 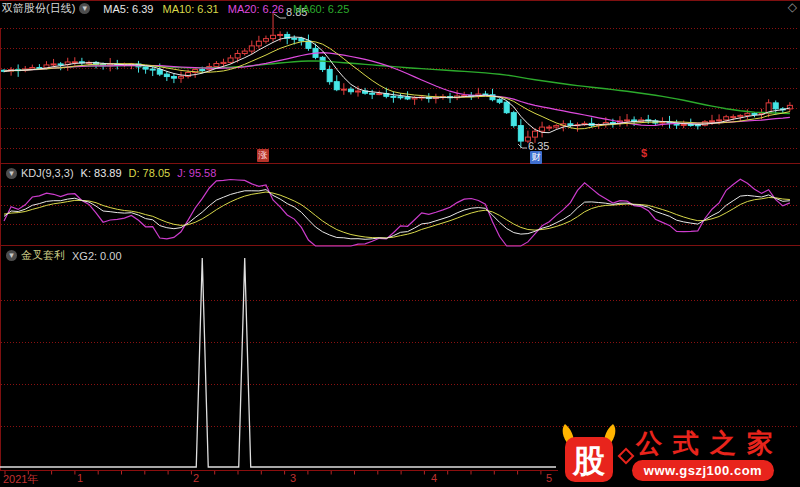 I want to click on xg2-title: 金叉套利, so click(x=43, y=255).